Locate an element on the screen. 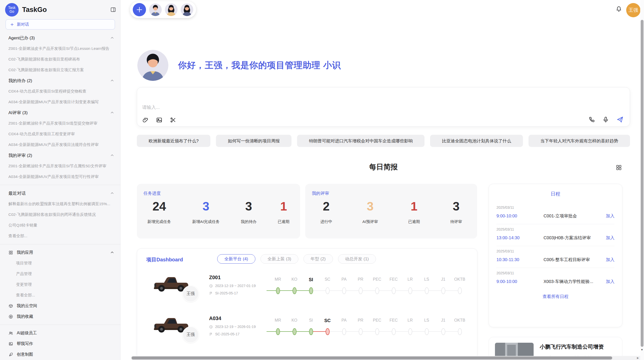 The width and height of the screenshot is (644, 360). sidebar-task-item: C0X4-动力总成开发项目SI里程碑提交物检查 is located at coordinates (60, 91).